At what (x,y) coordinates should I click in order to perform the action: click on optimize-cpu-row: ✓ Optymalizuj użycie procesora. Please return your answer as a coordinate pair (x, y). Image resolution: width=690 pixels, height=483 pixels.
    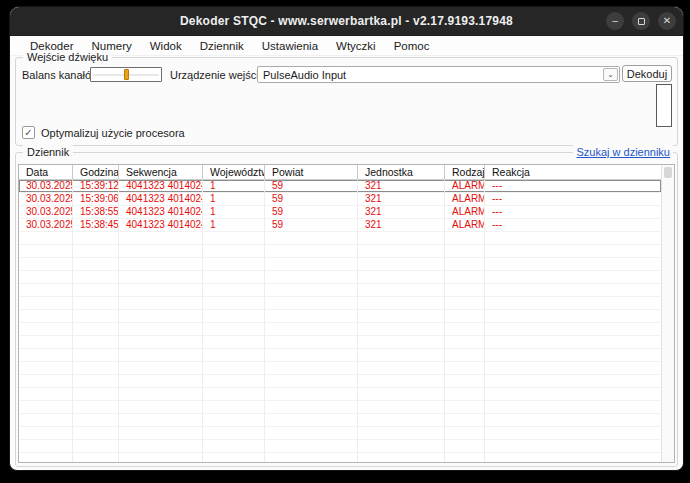
    Looking at the image, I should click on (104, 132).